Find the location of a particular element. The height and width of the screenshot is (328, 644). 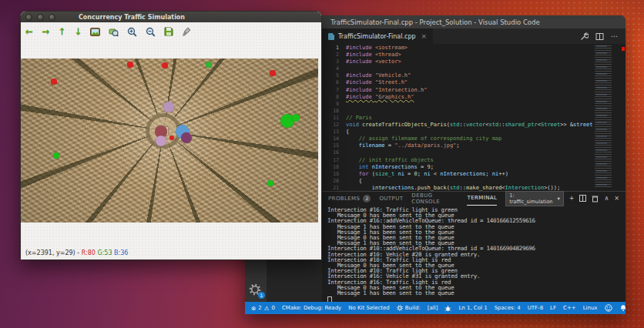

eol-sequence: LF is located at coordinates (553, 308).